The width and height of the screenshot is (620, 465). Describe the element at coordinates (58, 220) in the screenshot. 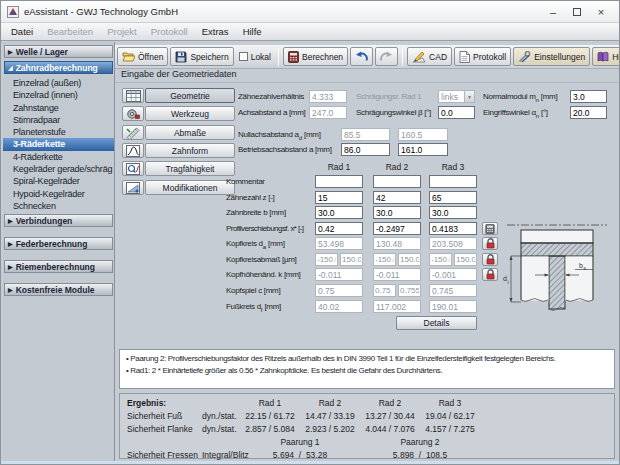

I see `sidebar-header-verbindungen: ▶ Verbindungen` at that location.